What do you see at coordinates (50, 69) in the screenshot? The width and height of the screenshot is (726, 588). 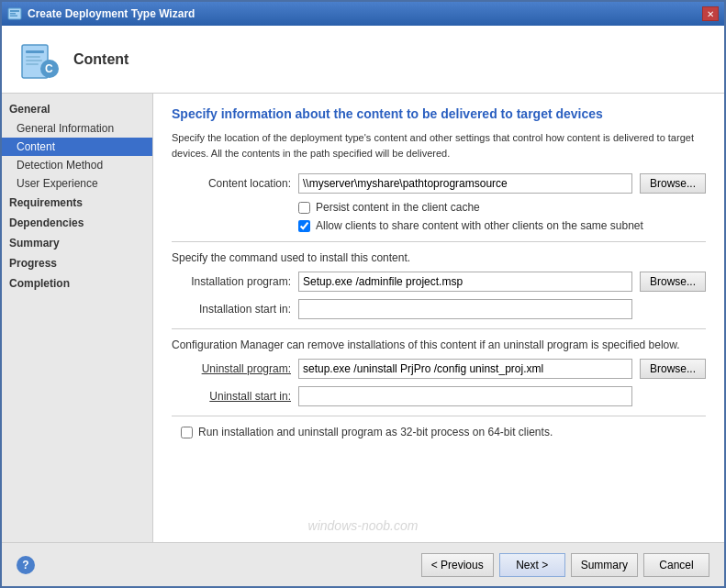 I see `svg-text: C` at bounding box center [50, 69].